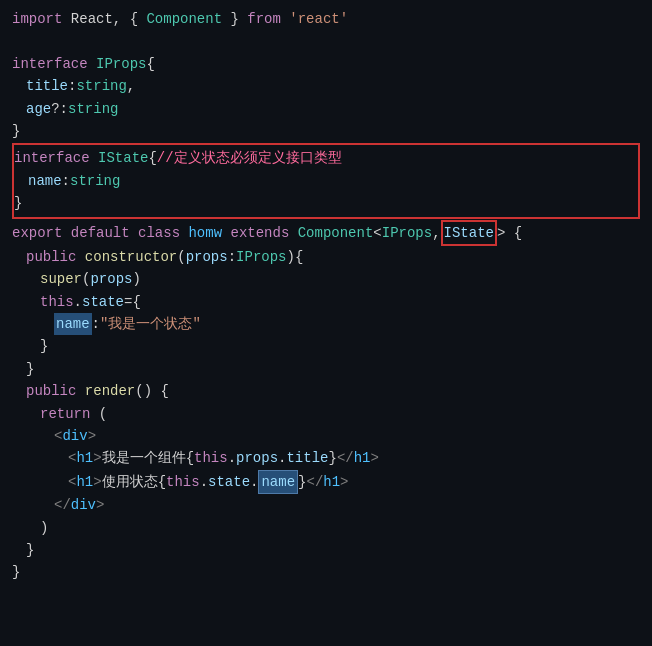 The height and width of the screenshot is (646, 652). Describe the element at coordinates (326, 203) in the screenshot. I see `code-line-9: }` at that location.